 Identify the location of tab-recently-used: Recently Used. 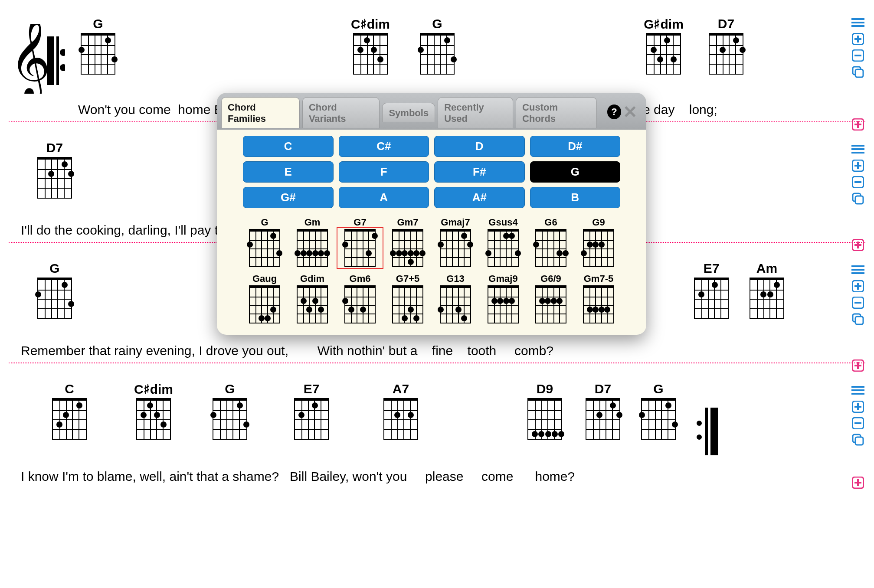
(475, 113).